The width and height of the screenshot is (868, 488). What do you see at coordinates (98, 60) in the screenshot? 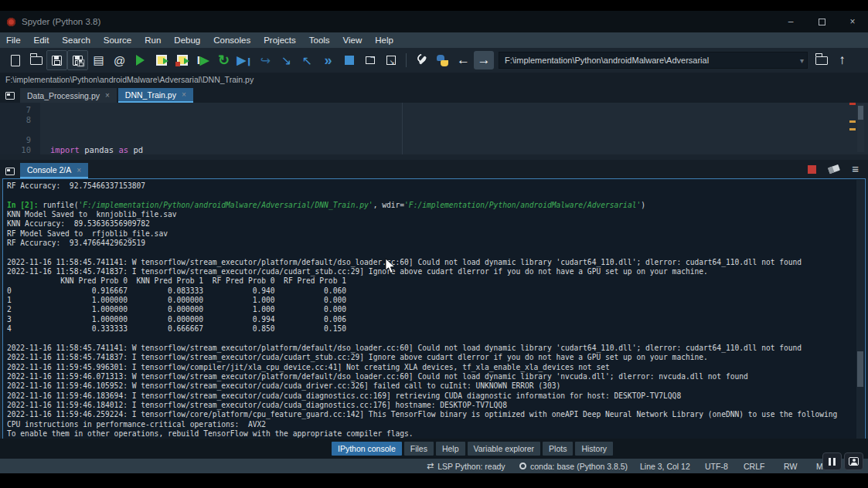
I see `file-switcher-icon: ▤` at bounding box center [98, 60].